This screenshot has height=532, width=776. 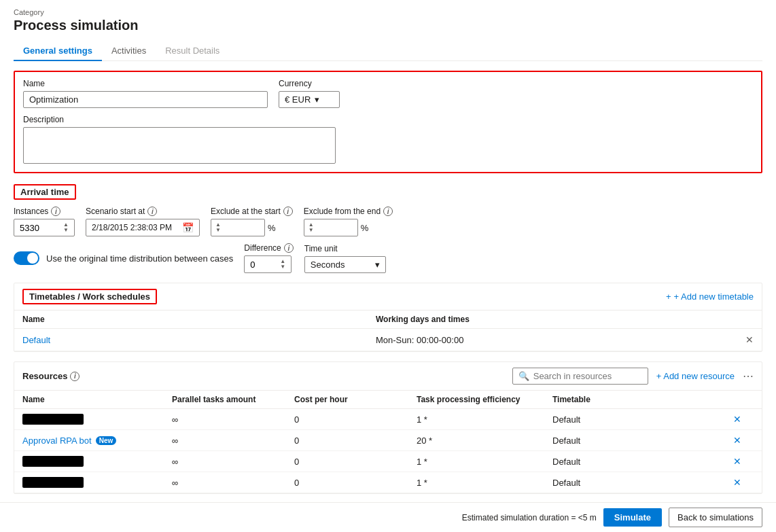 I want to click on time-unit-label: Time unit, so click(x=345, y=249).